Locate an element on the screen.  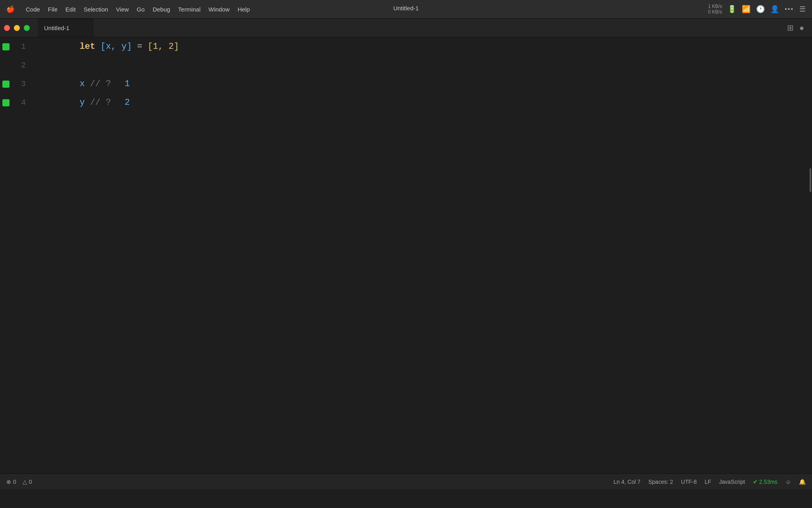
traffic-lights is located at coordinates (17, 28).